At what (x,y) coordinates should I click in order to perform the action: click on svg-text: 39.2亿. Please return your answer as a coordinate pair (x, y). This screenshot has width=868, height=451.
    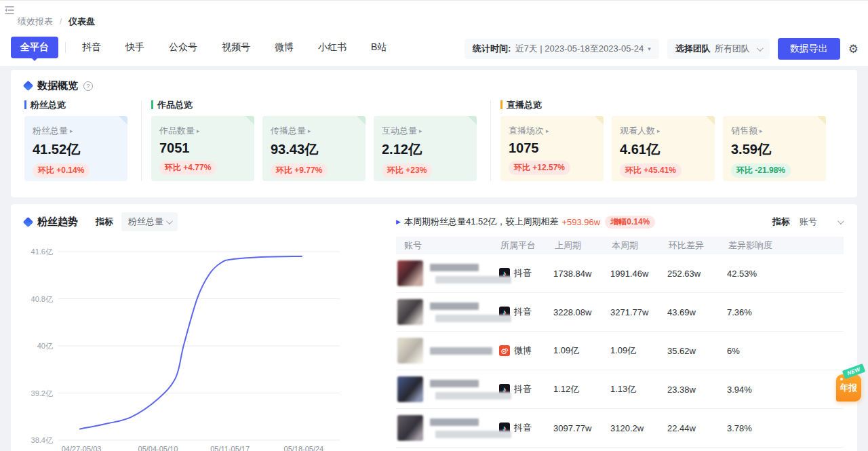
    Looking at the image, I should click on (42, 393).